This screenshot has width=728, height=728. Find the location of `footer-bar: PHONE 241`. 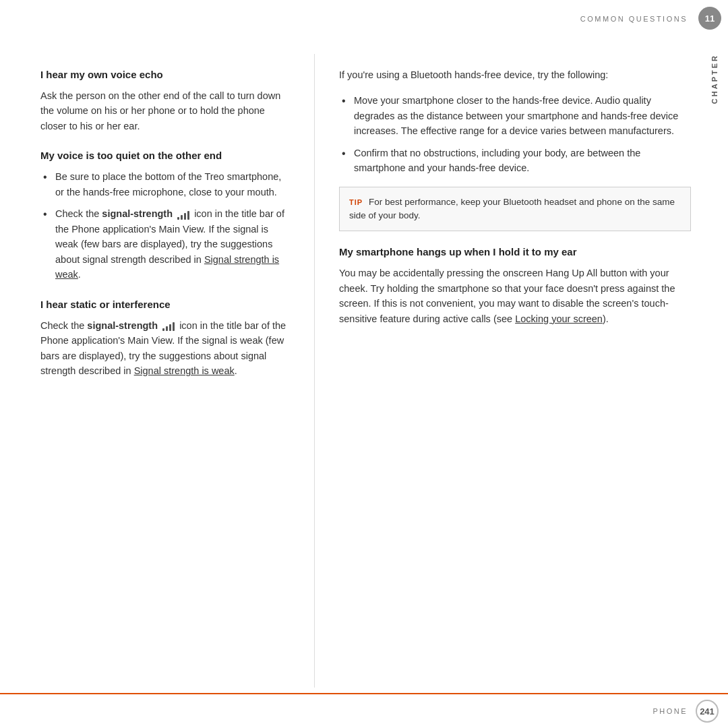

footer-bar: PHONE 241 is located at coordinates (364, 710).